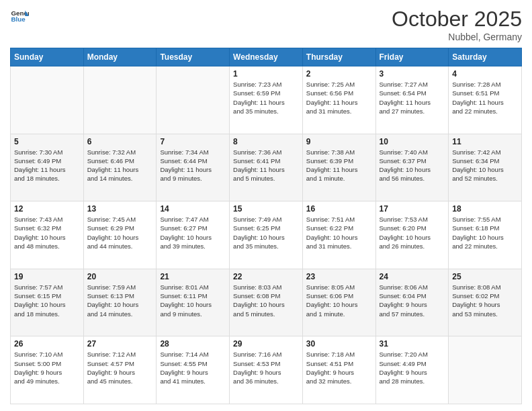 The width and height of the screenshot is (532, 411). I want to click on table-row: 6Sunrise: 7:32 AMSunset: 6:46 PMDaylight…, so click(120, 168).